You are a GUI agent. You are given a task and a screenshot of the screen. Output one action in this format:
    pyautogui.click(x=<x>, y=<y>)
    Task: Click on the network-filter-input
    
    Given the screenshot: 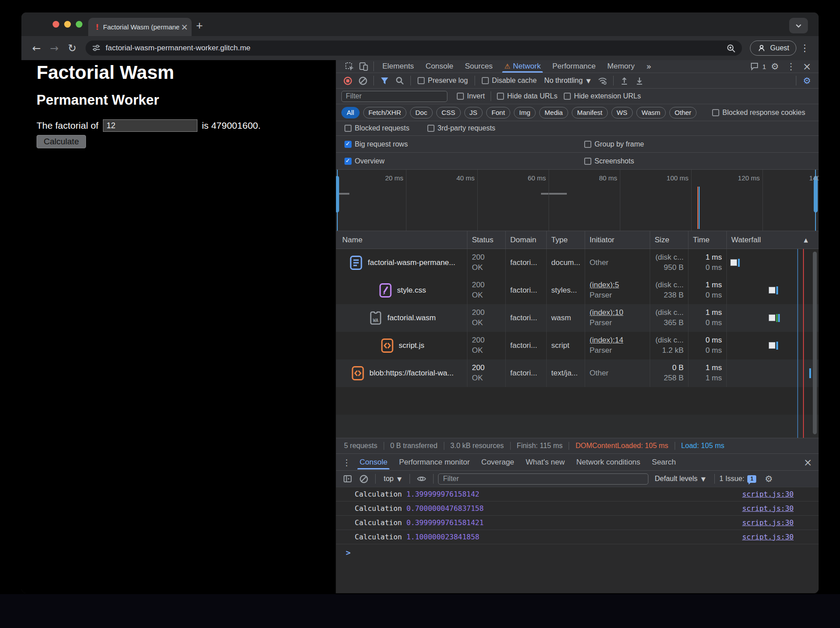 What is the action you would take?
    pyautogui.click(x=394, y=96)
    